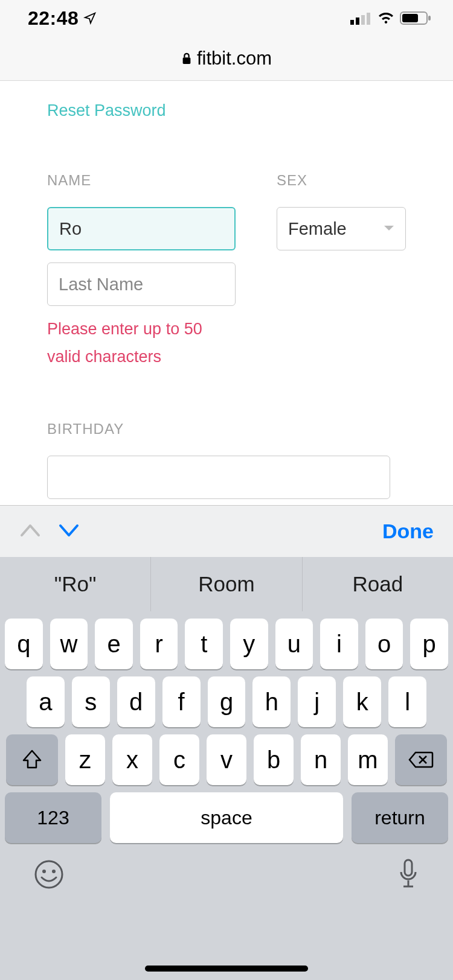 The image size is (453, 980). What do you see at coordinates (85, 760) in the screenshot?
I see `key-z: z` at bounding box center [85, 760].